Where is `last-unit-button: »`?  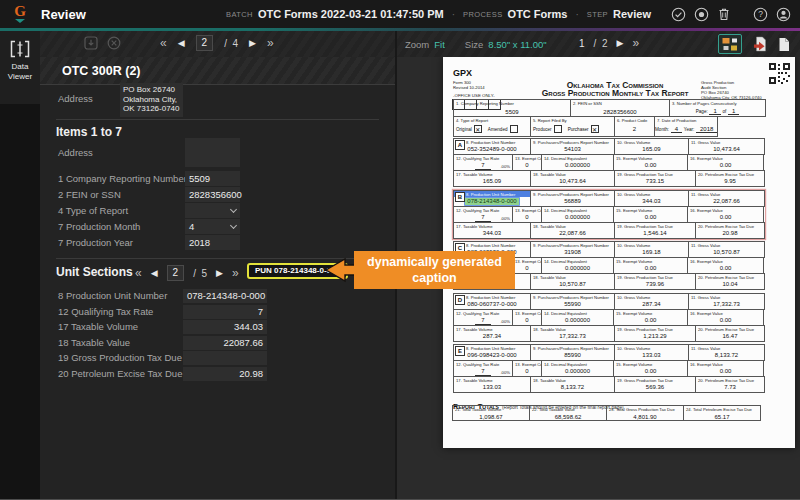 last-unit-button: » is located at coordinates (236, 273).